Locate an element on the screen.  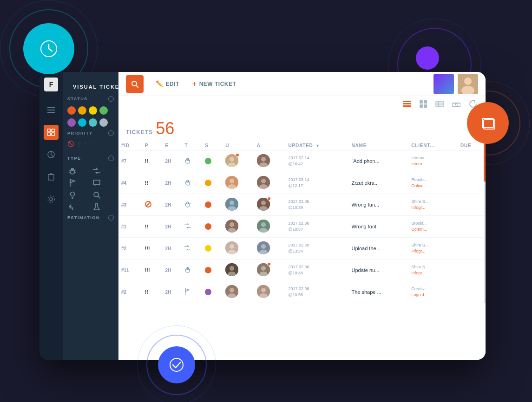
table-row: #1!!2H 2017.02.06@10:57Wrong fontBrookl.… is located at coordinates (302, 227).